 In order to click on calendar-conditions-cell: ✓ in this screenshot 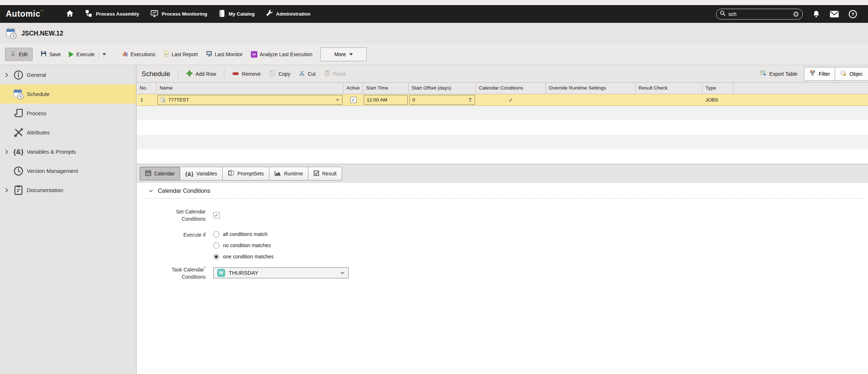, I will do `click(511, 100)`.